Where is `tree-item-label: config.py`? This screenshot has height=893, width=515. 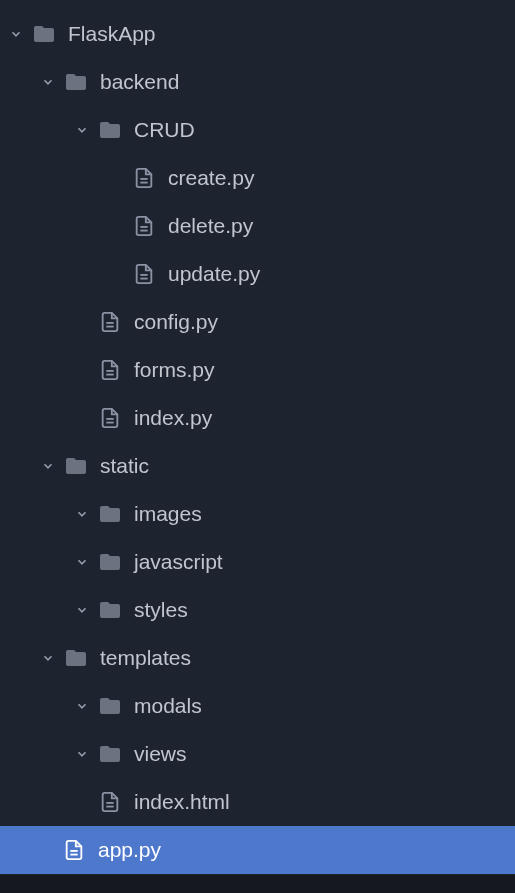
tree-item-label: config.py is located at coordinates (176, 322).